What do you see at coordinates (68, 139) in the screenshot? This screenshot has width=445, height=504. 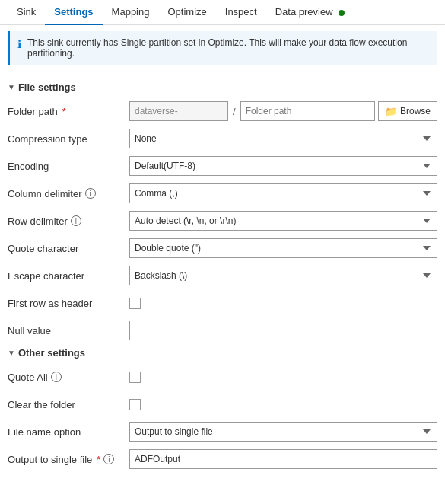 I see `compression-type-label: Compression type` at bounding box center [68, 139].